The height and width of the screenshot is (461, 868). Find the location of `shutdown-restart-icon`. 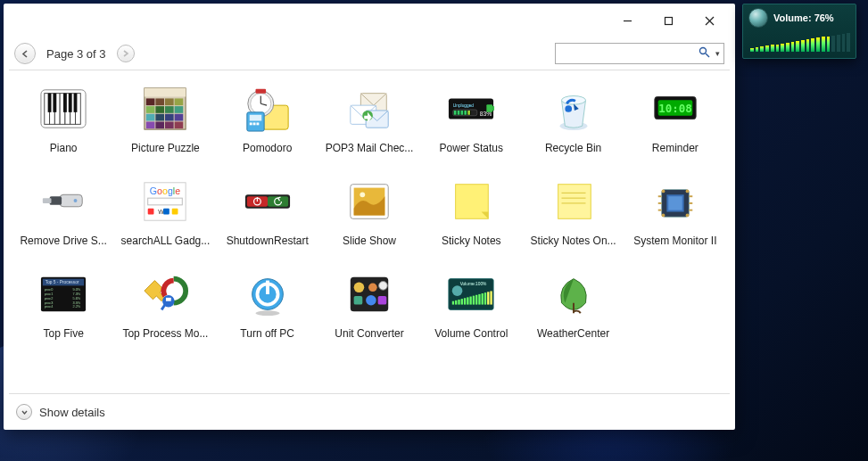

shutdown-restart-icon is located at coordinates (268, 202).